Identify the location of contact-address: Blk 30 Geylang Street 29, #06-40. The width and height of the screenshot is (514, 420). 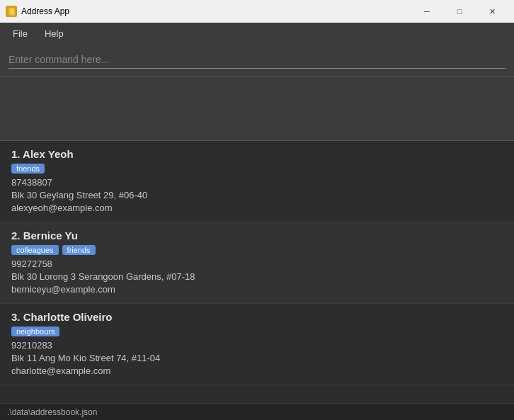
(257, 195).